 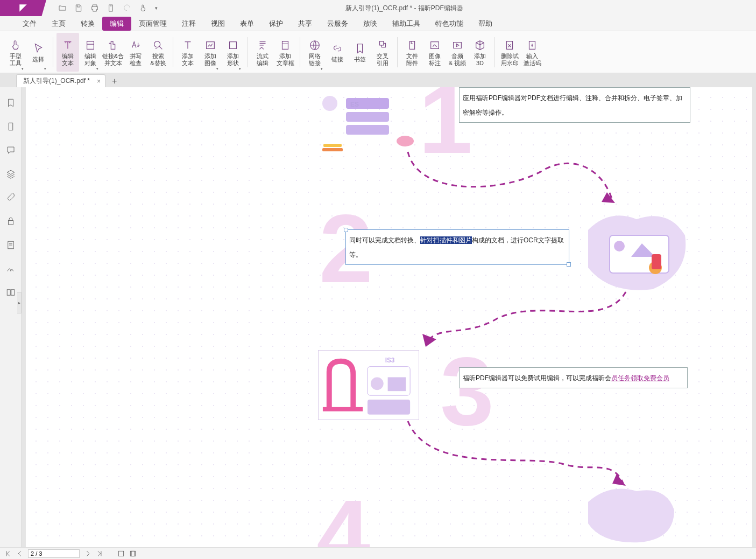 I want to click on add-shape-button: 添加形状▾, so click(x=233, y=52).